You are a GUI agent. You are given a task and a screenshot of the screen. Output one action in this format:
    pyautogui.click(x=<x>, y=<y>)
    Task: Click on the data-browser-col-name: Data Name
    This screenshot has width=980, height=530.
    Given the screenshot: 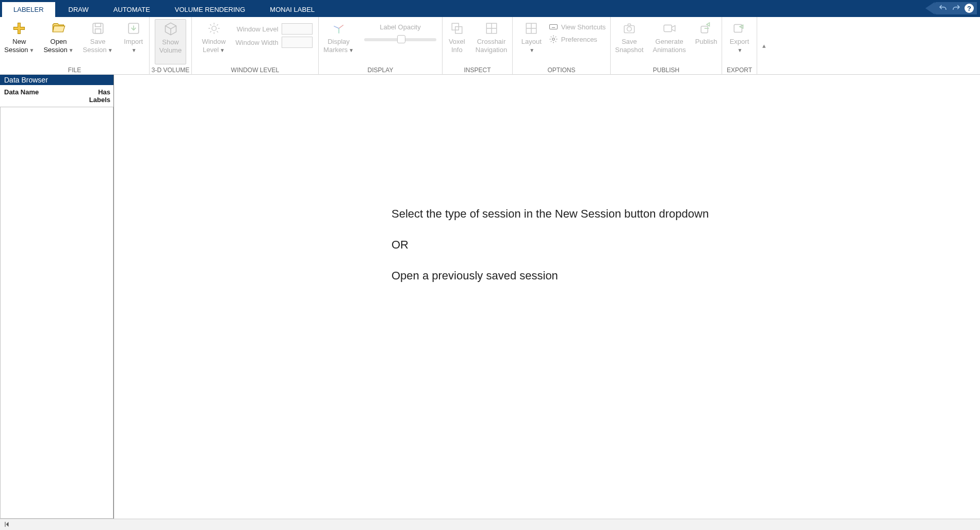 What is the action you would take?
    pyautogui.click(x=42, y=96)
    